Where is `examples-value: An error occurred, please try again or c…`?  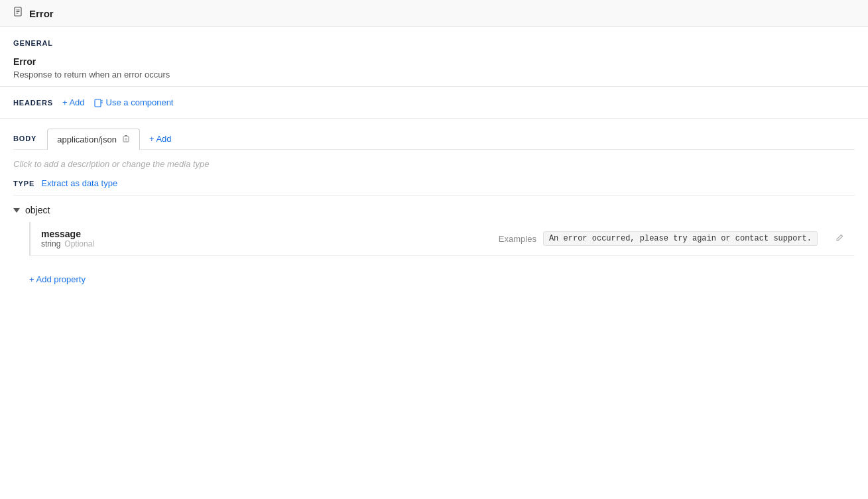
examples-value: An error occurred, please try again or c… is located at coordinates (680, 239).